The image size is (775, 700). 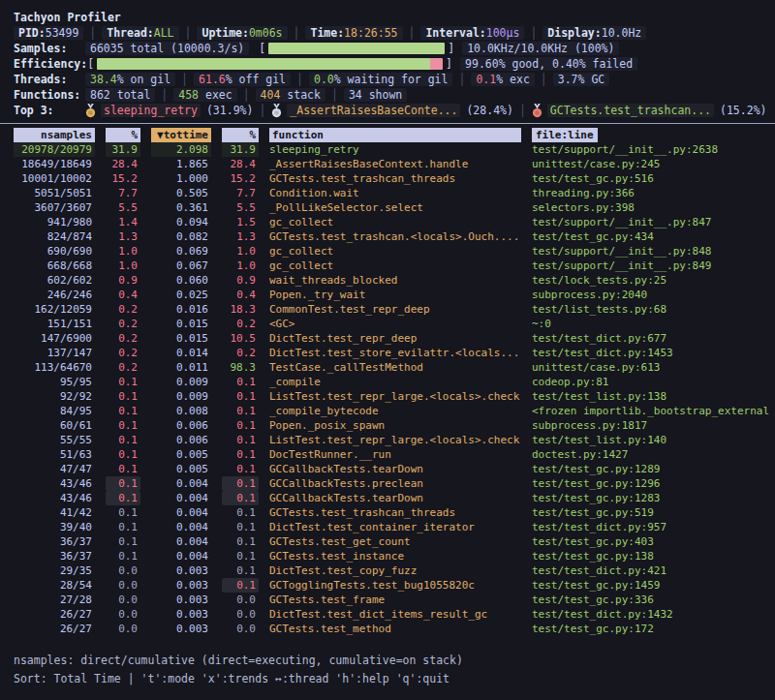 What do you see at coordinates (300, 95) in the screenshot?
I see `function-stat-text: stack` at bounding box center [300, 95].